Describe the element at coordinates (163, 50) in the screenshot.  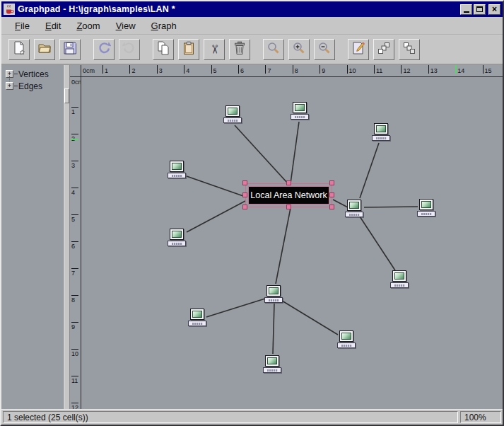
I see `toolbar-copy-button` at that location.